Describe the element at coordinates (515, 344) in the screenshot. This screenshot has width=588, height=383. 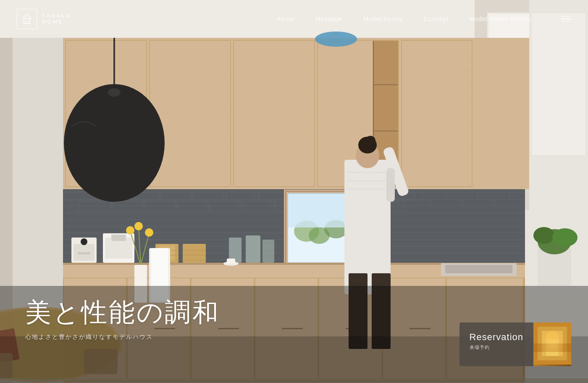
I see `reservation-card: Reservation 来場予約` at that location.